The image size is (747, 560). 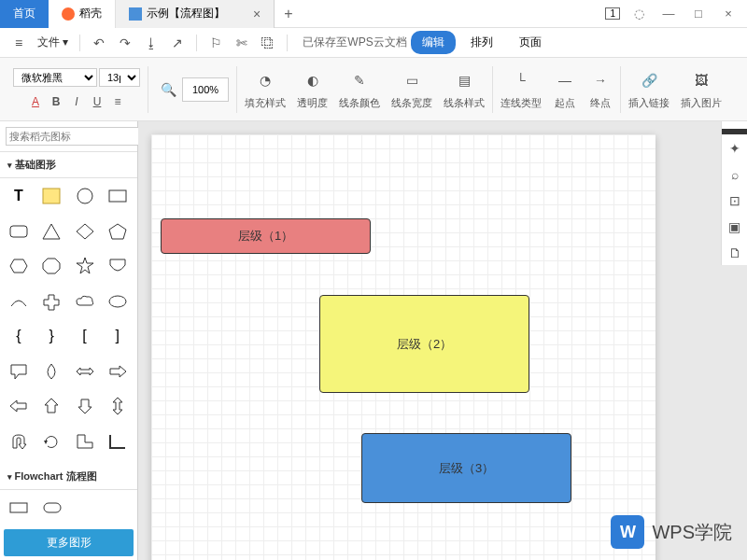 What do you see at coordinates (639, 14) in the screenshot?
I see `user-avatar-icon: ◌` at bounding box center [639, 14].